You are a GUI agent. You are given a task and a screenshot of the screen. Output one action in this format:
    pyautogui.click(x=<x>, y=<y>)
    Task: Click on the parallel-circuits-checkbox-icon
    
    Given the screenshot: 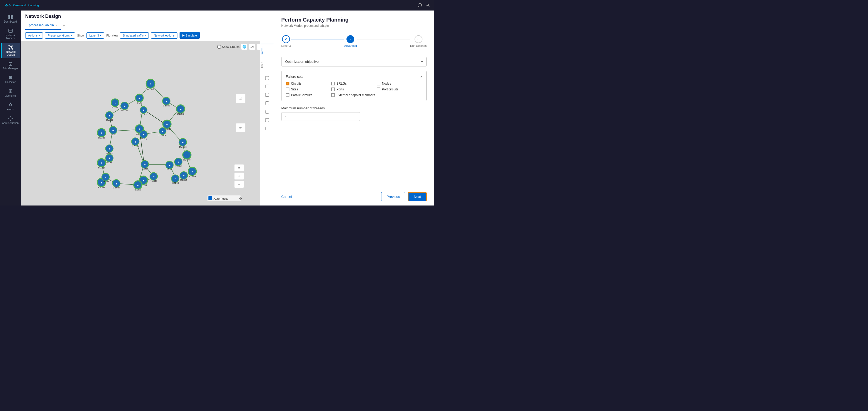 What is the action you would take?
    pyautogui.click(x=288, y=95)
    